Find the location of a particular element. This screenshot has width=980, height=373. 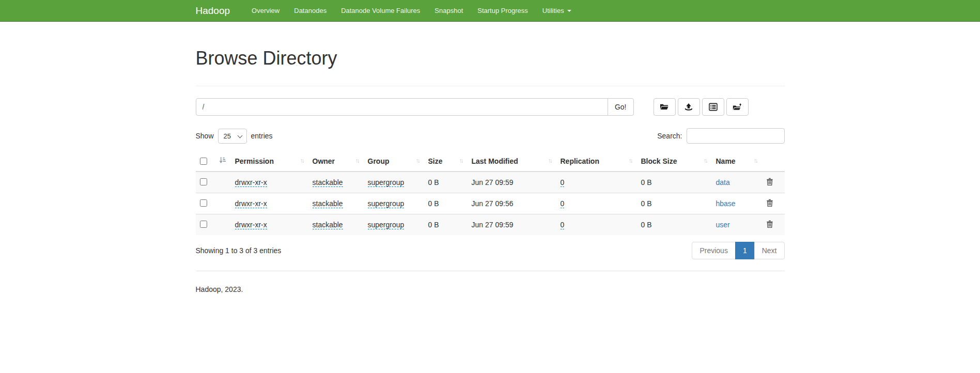

cell-last-modified: Jun 27 09:56 is located at coordinates (512, 204).